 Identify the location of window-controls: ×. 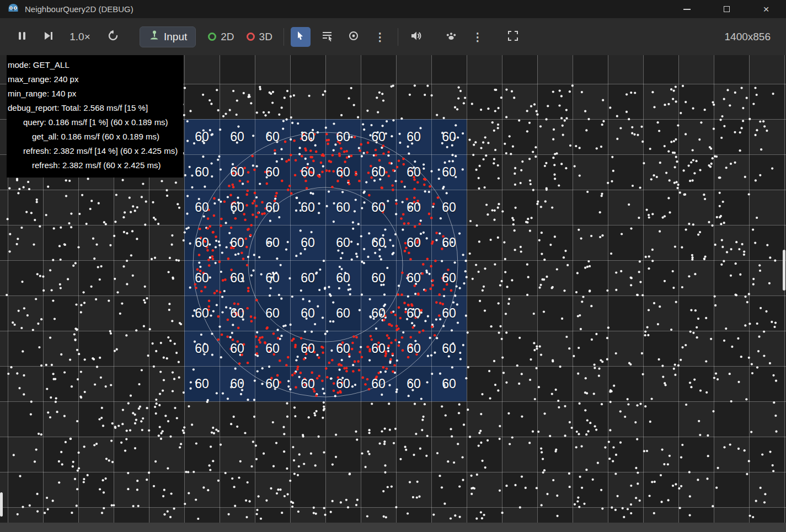
(726, 9).